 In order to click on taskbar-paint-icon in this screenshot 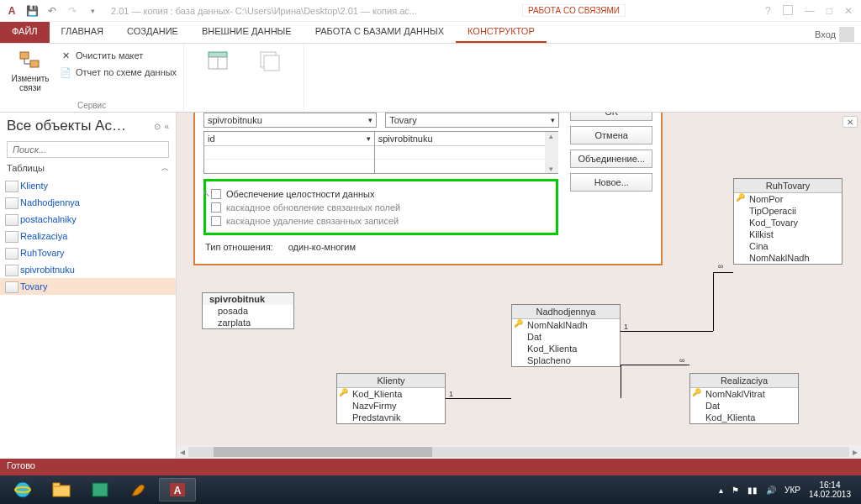, I will do `click(139, 490)`.